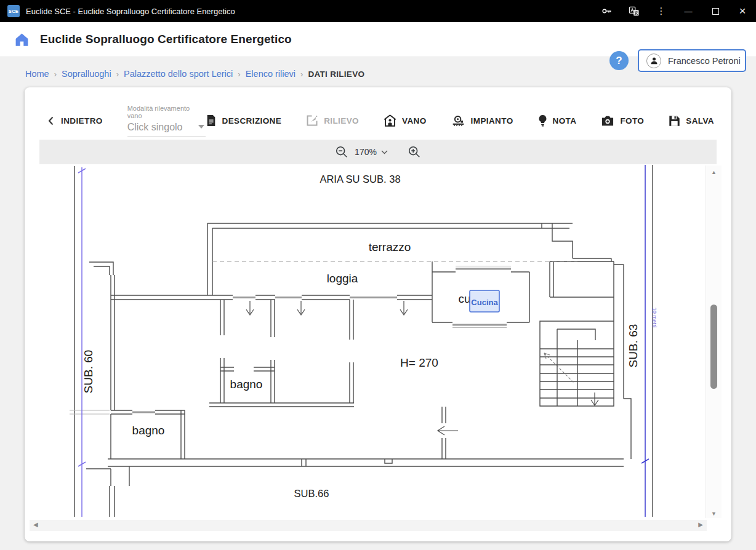 This screenshot has height=550, width=756. Describe the element at coordinates (458, 121) in the screenshot. I see `plant-icon` at that location.